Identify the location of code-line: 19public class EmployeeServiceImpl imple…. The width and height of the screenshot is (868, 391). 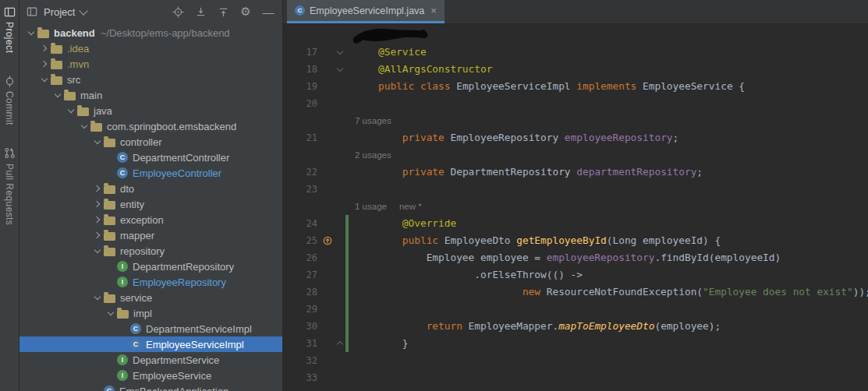
(576, 86).